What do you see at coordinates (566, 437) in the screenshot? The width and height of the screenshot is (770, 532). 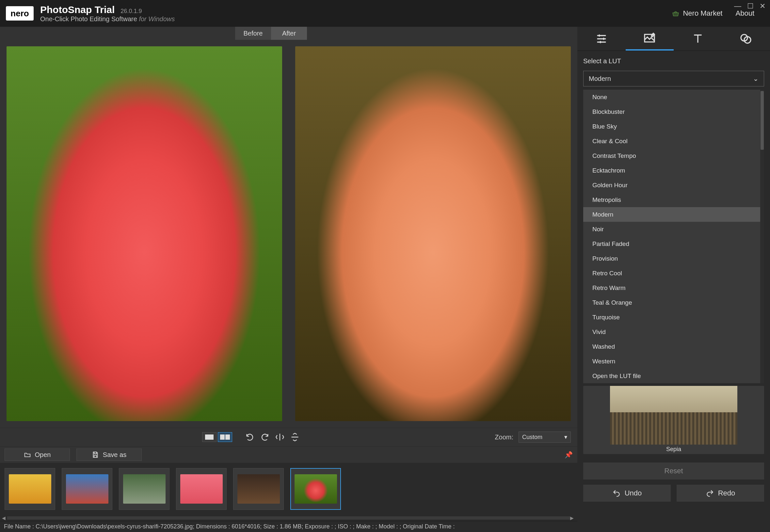 I see `chevron-down-icon: ▾` at bounding box center [566, 437].